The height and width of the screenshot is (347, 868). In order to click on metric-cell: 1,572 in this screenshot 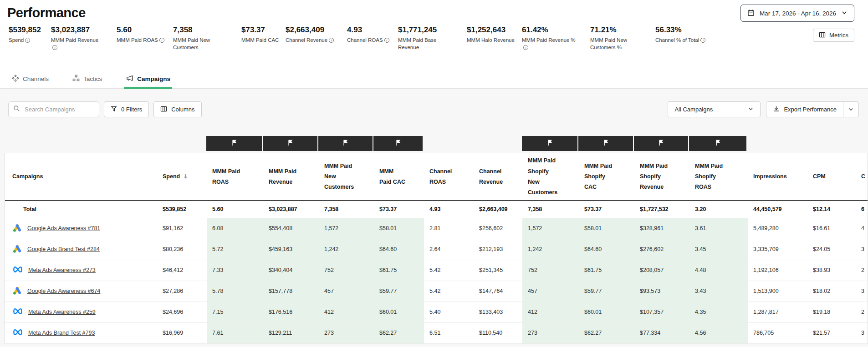, I will do `click(346, 228)`.